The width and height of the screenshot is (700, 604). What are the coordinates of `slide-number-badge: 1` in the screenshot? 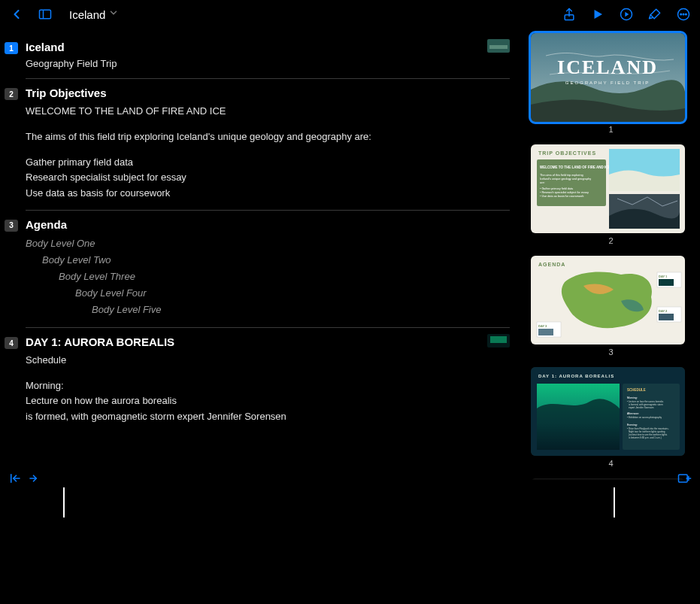 It's located at (11, 48).